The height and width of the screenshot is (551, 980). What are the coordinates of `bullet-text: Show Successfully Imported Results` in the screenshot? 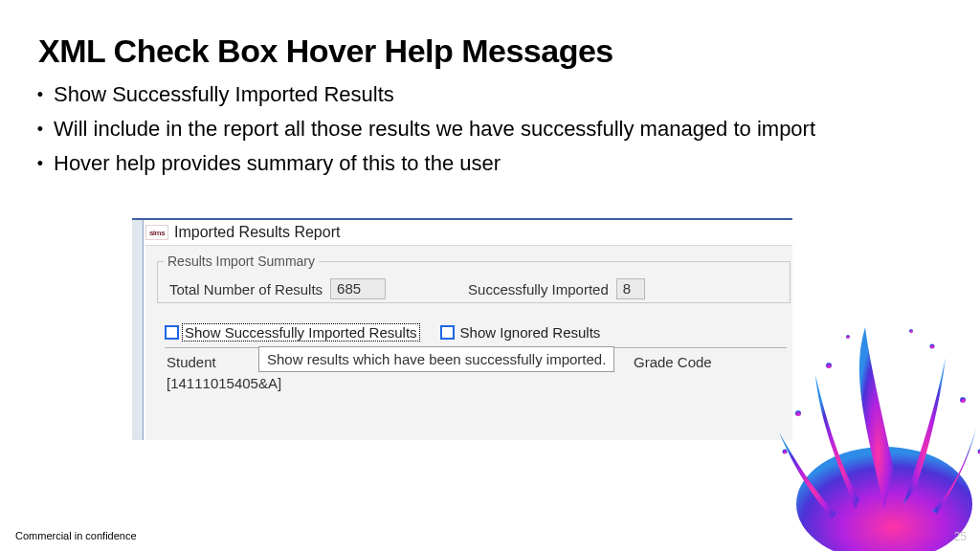 It's located at (498, 95).